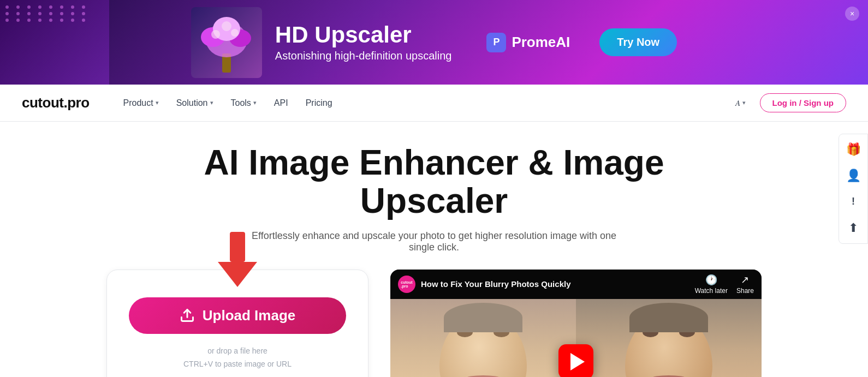 The image size is (868, 377). I want to click on page-title: AI Image Enhancer & Image Upscaler, so click(434, 182).